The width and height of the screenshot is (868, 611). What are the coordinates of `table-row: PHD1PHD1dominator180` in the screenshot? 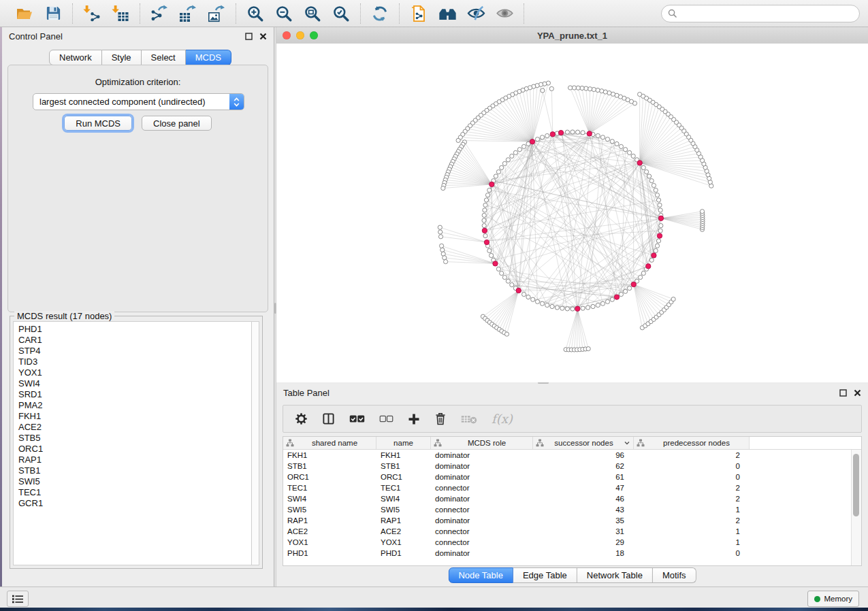 It's located at (572, 553).